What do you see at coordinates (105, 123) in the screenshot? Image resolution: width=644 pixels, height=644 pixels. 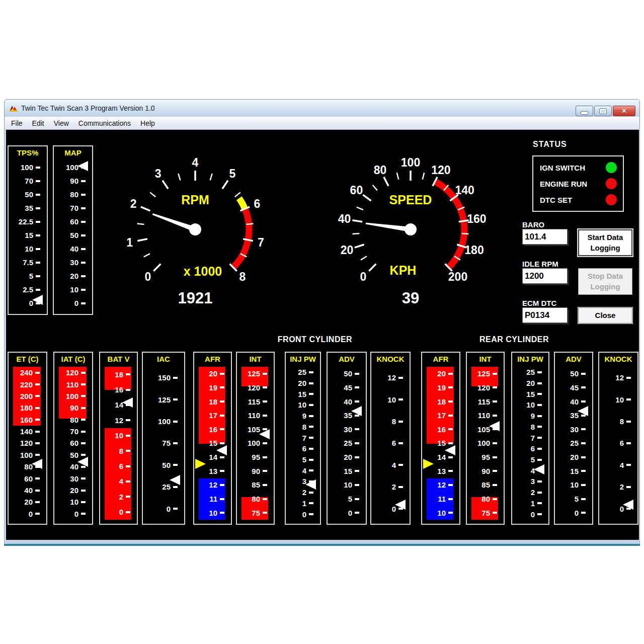 I see `menu-item-communications: Communications` at bounding box center [105, 123].